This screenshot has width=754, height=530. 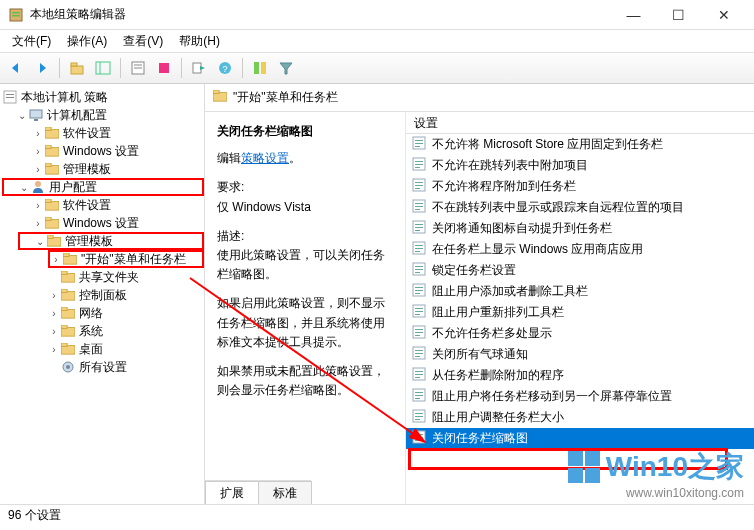 What do you see at coordinates (285, 492) in the screenshot?
I see `tab-standard: 标准` at bounding box center [285, 492].